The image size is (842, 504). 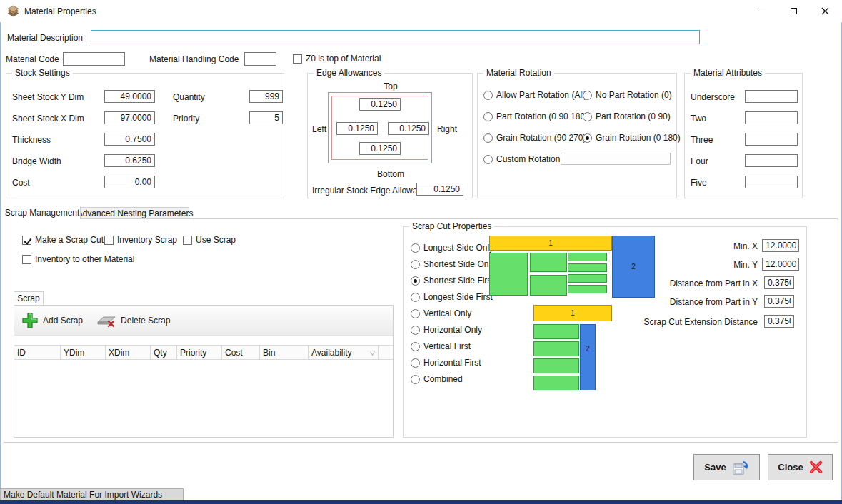 I want to click on save-button: Save, so click(x=727, y=467).